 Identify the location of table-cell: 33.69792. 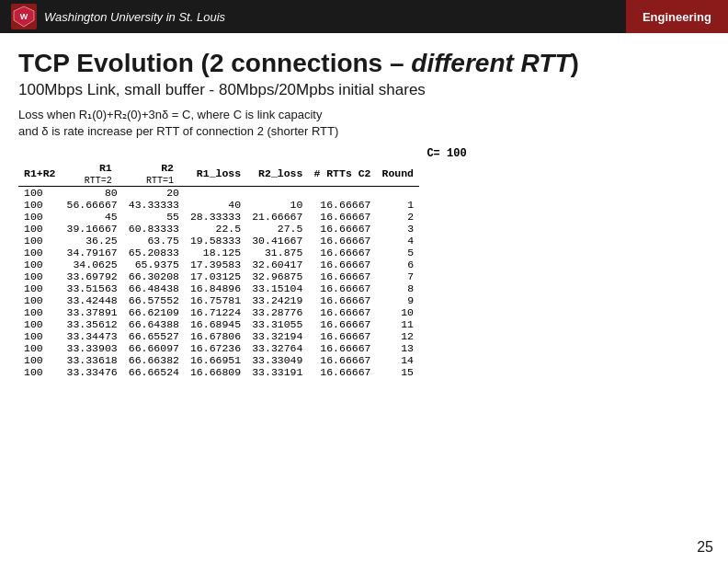
(92, 276).